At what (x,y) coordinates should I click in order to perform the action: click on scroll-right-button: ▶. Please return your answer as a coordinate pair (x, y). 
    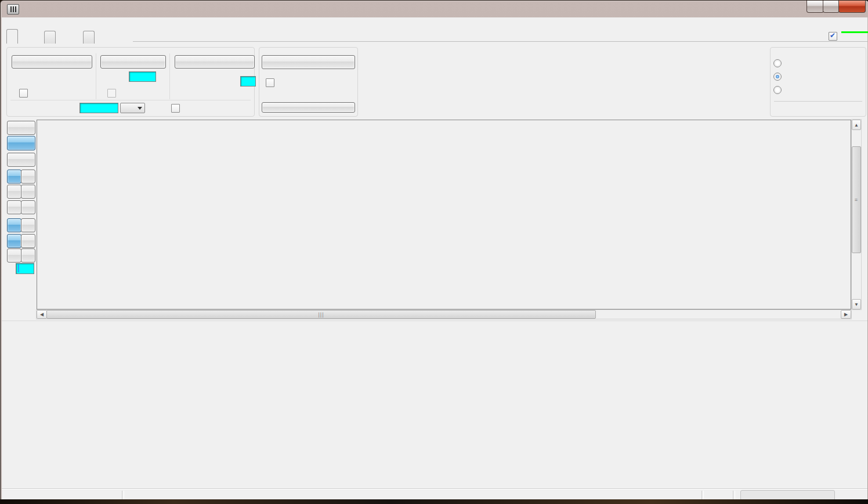
    Looking at the image, I should click on (846, 315).